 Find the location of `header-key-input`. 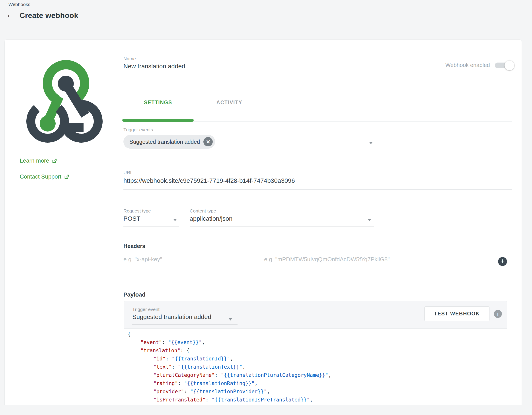

header-key-input is located at coordinates (189, 261).